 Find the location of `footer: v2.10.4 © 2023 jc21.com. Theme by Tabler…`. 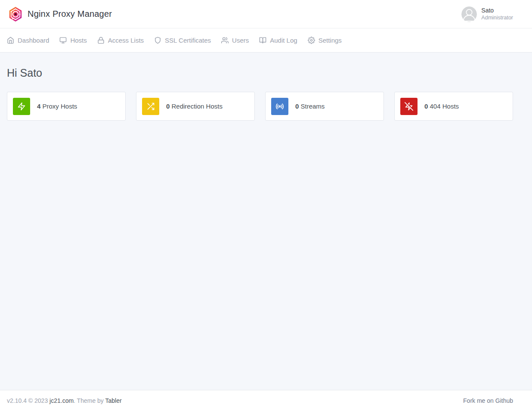

footer: v2.10.4 © 2023 jc21.com. Theme by Tabler… is located at coordinates (266, 401).